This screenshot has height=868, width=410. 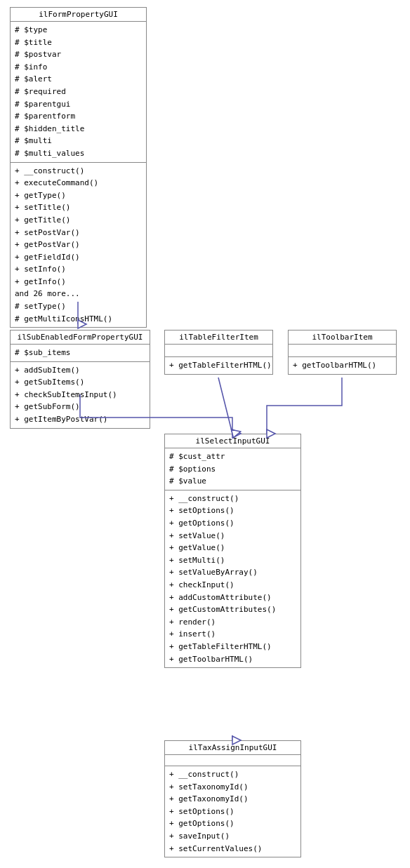 I want to click on ilTaxAssignInputGUI-methods: + __construct() + setTaxonomyId() + getT…, so click(x=233, y=811).